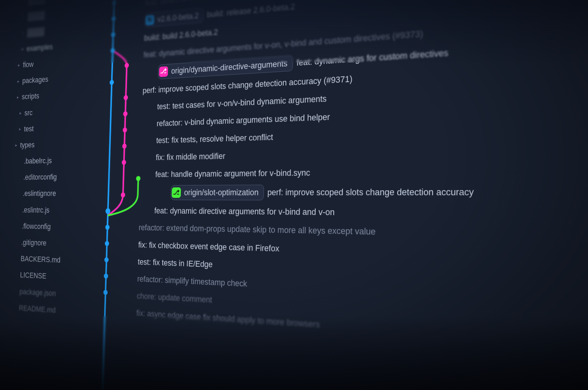 The width and height of the screenshot is (588, 390). I want to click on sidebar-folder-types: ▸types, so click(54, 144).